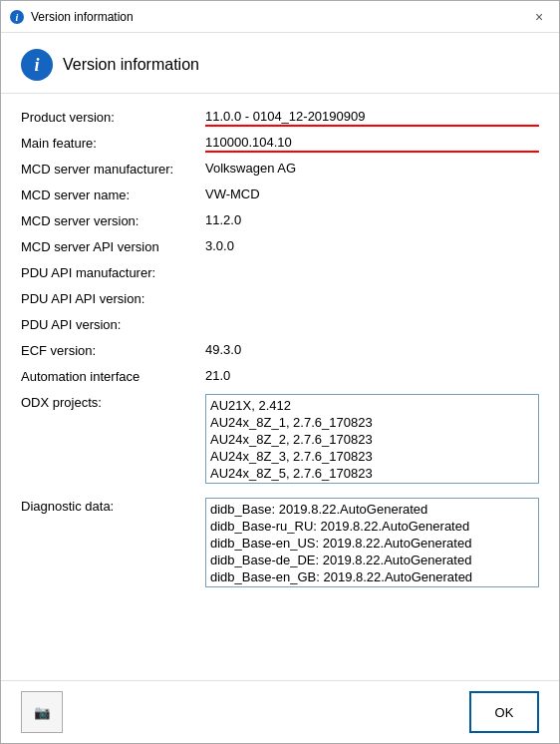  I want to click on list-item: didb_GES-s: 900.17.0, so click(373, 586).